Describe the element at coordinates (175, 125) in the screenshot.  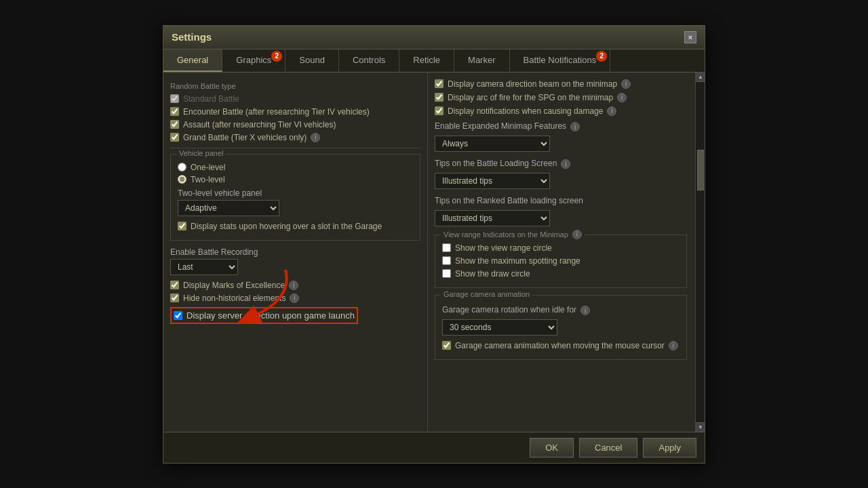
I see `assault-checkbox` at that location.